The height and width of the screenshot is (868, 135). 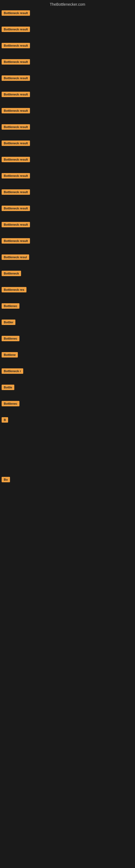 What do you see at coordinates (68, 257) in the screenshot?
I see `list-item: Bottleneck resul` at bounding box center [68, 257].